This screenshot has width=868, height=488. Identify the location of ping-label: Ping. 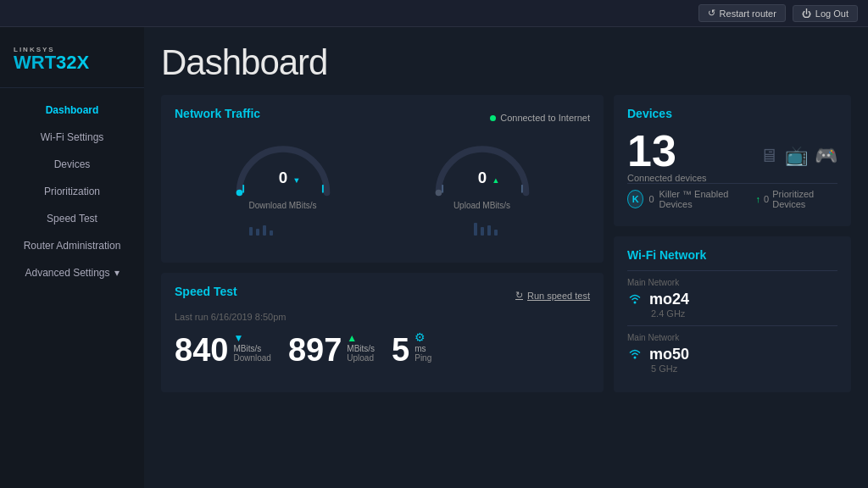
(423, 358).